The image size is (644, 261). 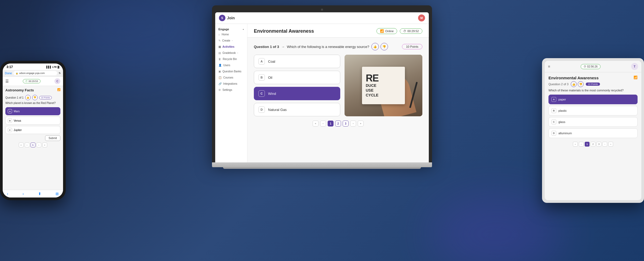 I want to click on tablet-first-page-button: «, so click(x=575, y=144).